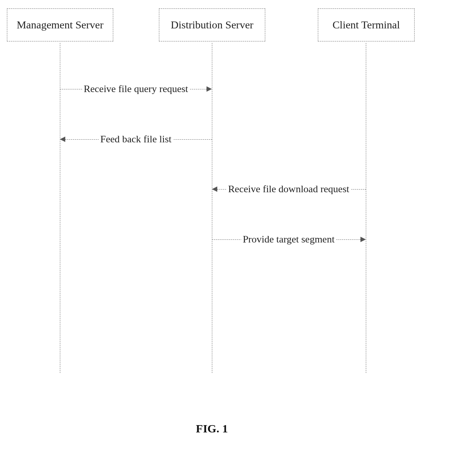 Image resolution: width=476 pixels, height=475 pixels. I want to click on lifeline-management-server, so click(60, 208).